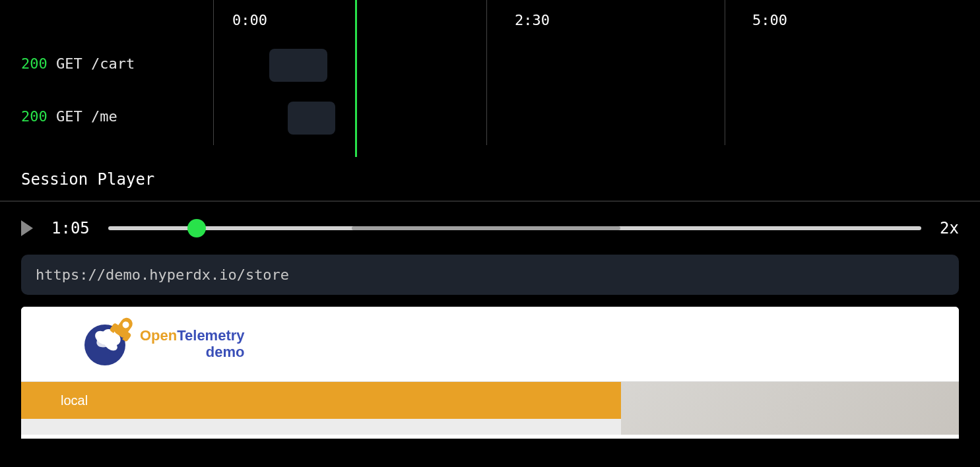 This screenshot has width=980, height=467. What do you see at coordinates (162, 344) in the screenshot?
I see `site-logo: OpenTelemetry demo` at bounding box center [162, 344].